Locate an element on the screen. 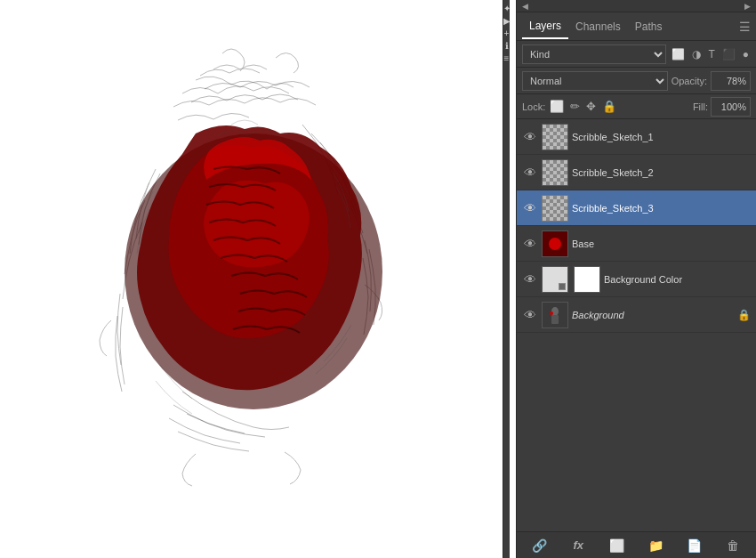 This screenshot has height=558, width=756. new-group-button: 📁 is located at coordinates (655, 546).